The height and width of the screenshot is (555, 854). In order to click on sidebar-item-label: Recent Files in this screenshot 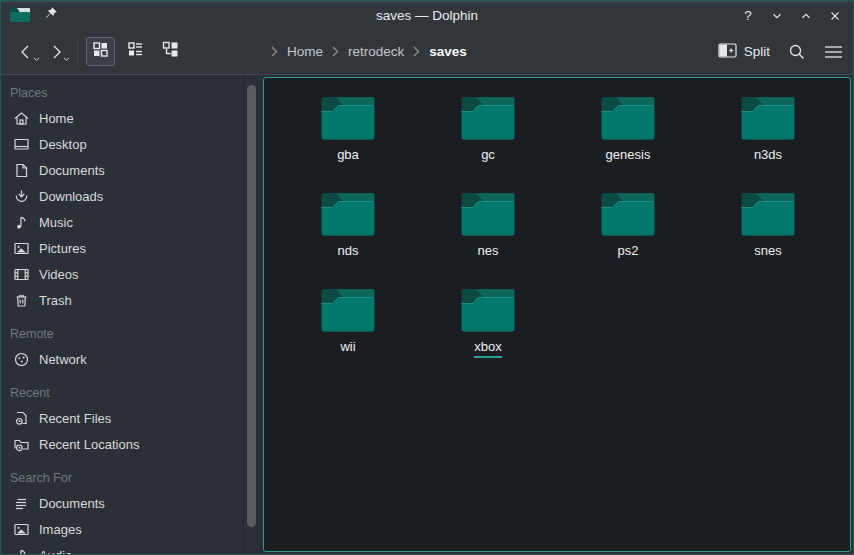, I will do `click(75, 418)`.